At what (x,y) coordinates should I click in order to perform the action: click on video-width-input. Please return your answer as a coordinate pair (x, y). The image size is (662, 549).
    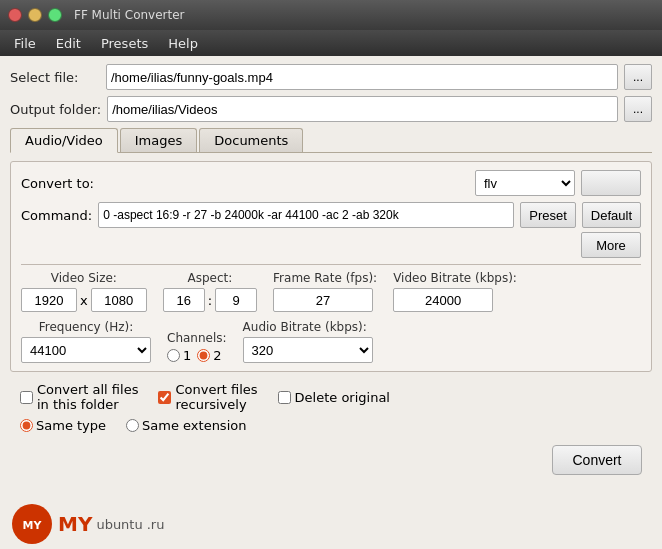
    Looking at the image, I should click on (49, 300).